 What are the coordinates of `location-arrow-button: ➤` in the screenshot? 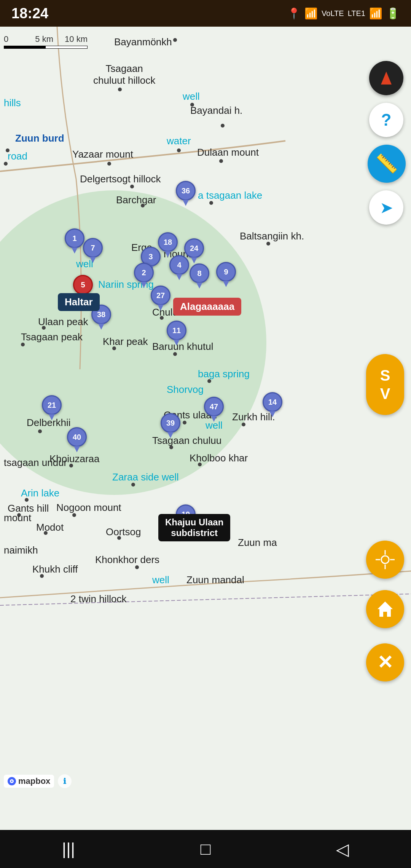 It's located at (386, 207).